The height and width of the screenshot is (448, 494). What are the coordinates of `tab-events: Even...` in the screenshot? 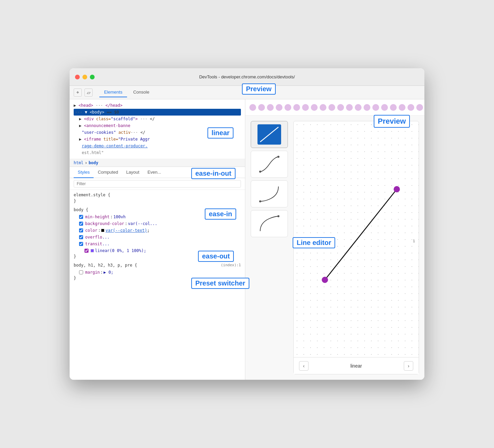 It's located at (154, 172).